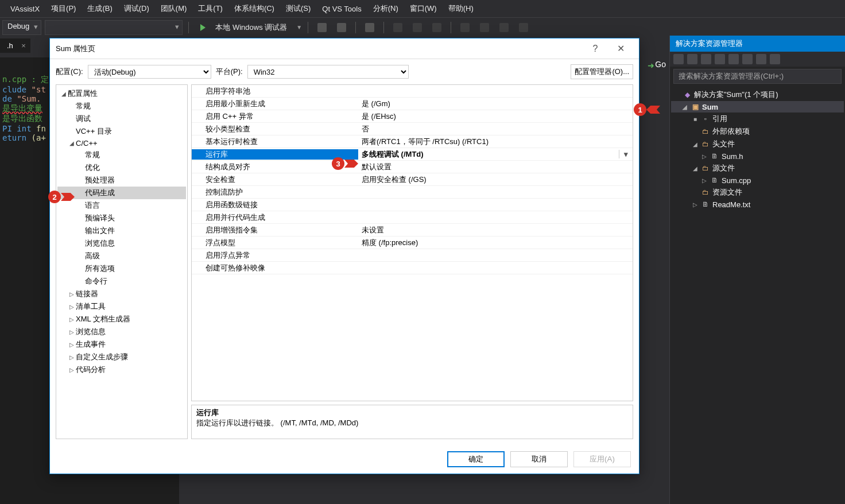  What do you see at coordinates (122, 281) in the screenshot?
I see `category-node: 命令行` at bounding box center [122, 281].